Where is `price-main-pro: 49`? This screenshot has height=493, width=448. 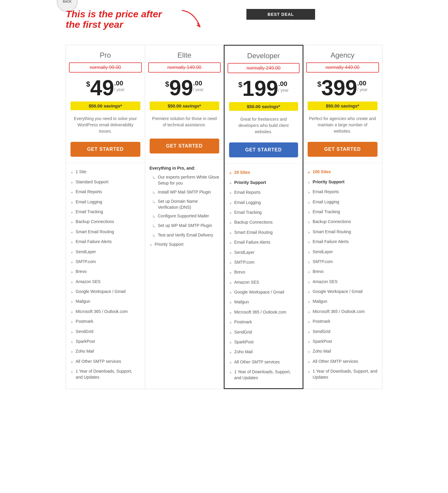 price-main-pro: 49 is located at coordinates (102, 88).